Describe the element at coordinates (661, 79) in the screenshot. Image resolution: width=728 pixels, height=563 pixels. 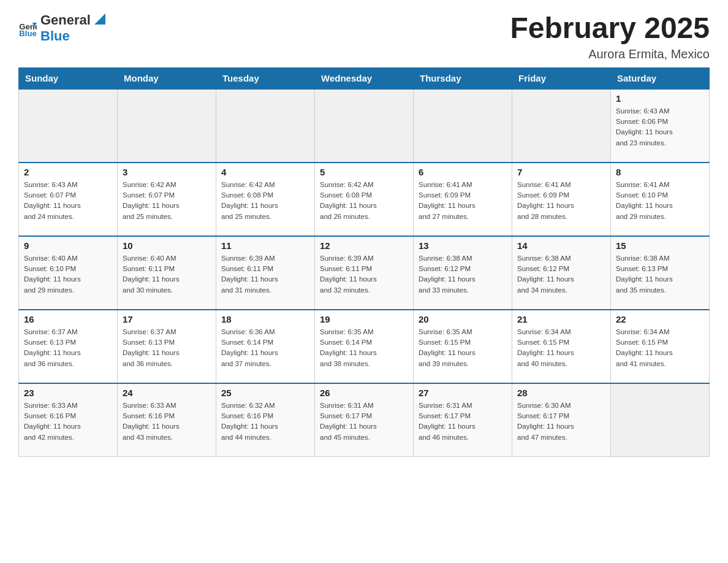
I see `day-of-week-header: Saturday` at that location.